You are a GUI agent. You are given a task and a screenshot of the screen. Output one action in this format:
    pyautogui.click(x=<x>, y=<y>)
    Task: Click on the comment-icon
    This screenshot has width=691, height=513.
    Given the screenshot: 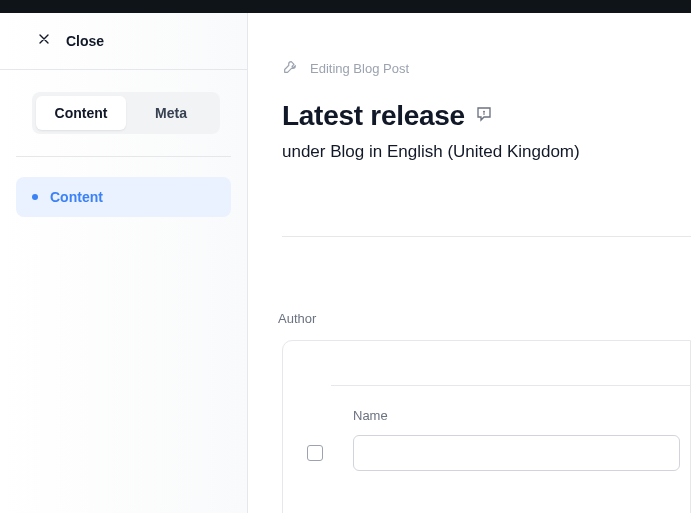 What is the action you would take?
    pyautogui.click(x=484, y=116)
    